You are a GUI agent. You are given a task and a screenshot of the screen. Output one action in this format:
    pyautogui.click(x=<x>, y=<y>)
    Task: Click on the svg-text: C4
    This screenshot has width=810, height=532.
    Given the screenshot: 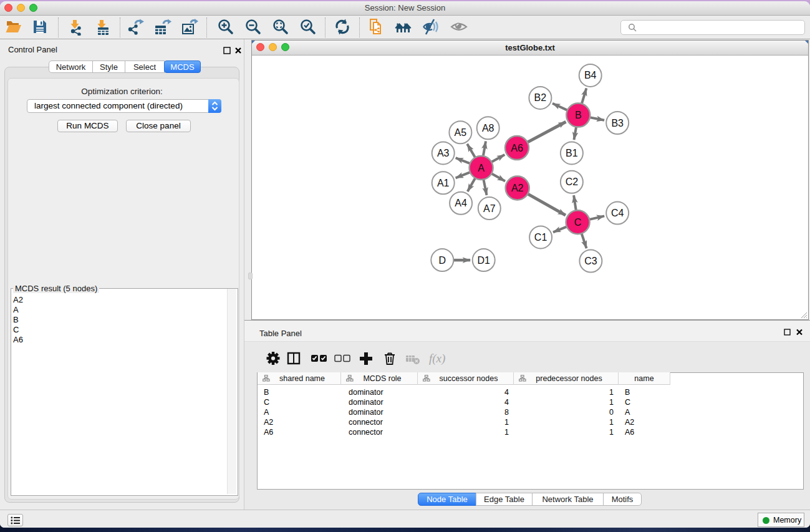 What is the action you would take?
    pyautogui.click(x=617, y=213)
    